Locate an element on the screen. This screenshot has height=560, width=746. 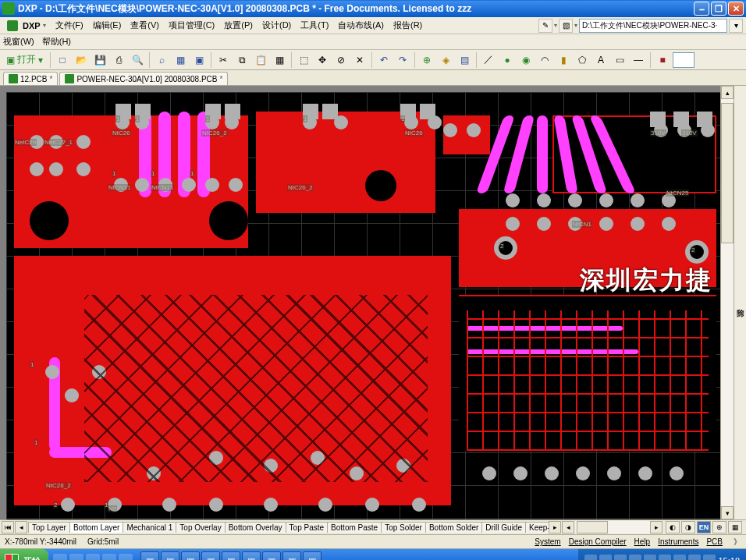
tab-scroll-left-icon: ◂ is located at coordinates (21, 527).